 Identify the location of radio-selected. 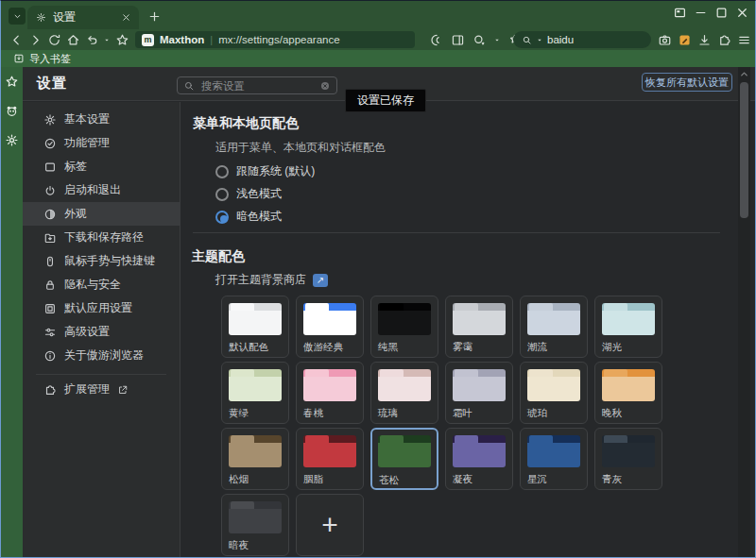
(222, 217).